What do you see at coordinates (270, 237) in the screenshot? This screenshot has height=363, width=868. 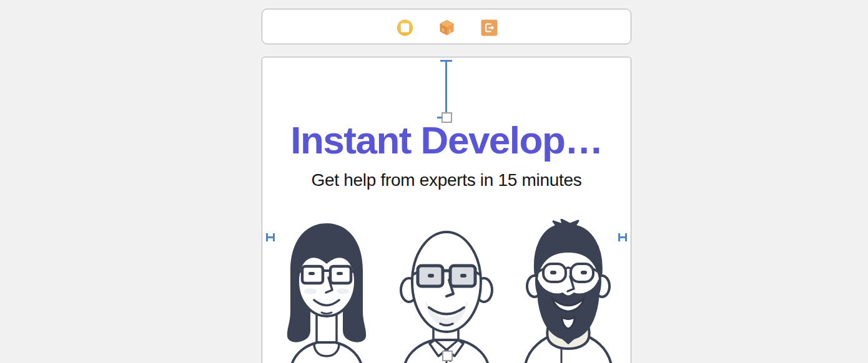 I see `leading-space-constraint-marker` at bounding box center [270, 237].